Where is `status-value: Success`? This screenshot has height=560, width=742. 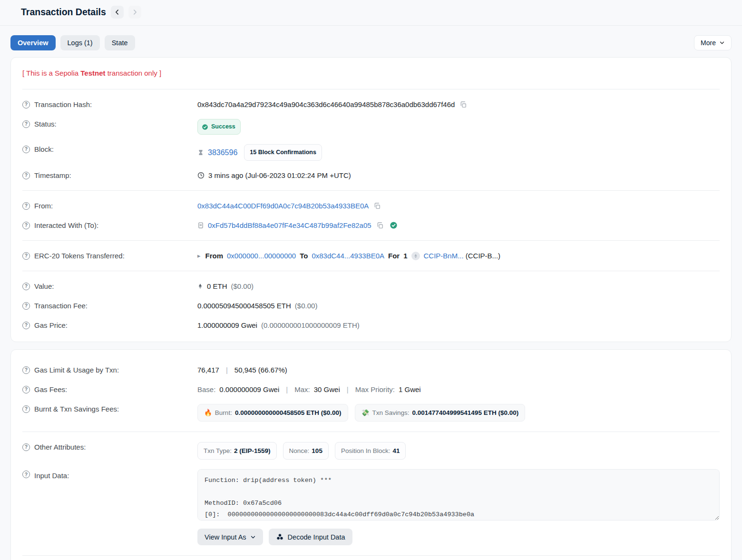
status-value: Success is located at coordinates (224, 127).